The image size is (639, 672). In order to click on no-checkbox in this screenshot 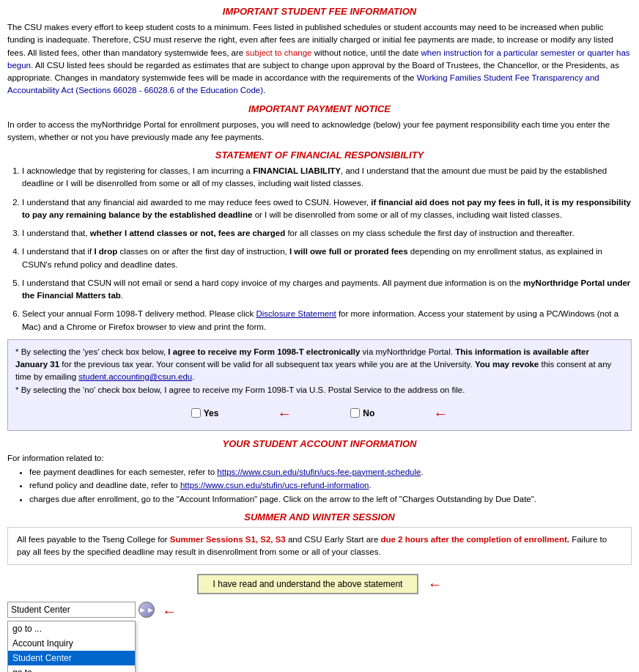, I will do `click(355, 413)`.